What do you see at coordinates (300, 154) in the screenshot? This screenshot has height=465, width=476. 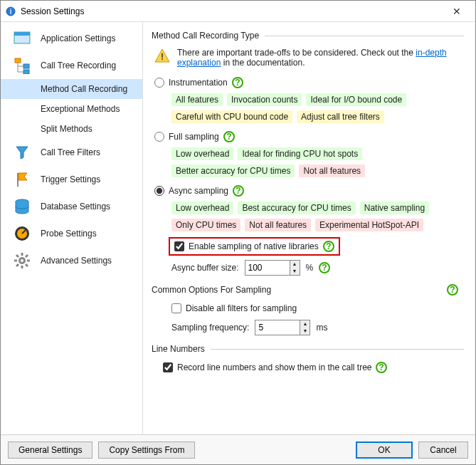 I see `feature-tag: Ideal for finding CPU hot spots` at bounding box center [300, 154].